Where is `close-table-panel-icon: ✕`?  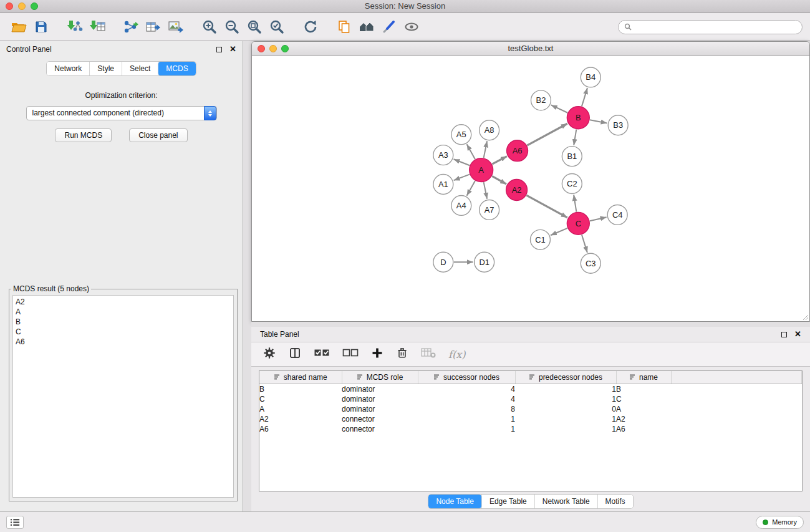
close-table-panel-icon: ✕ is located at coordinates (798, 334).